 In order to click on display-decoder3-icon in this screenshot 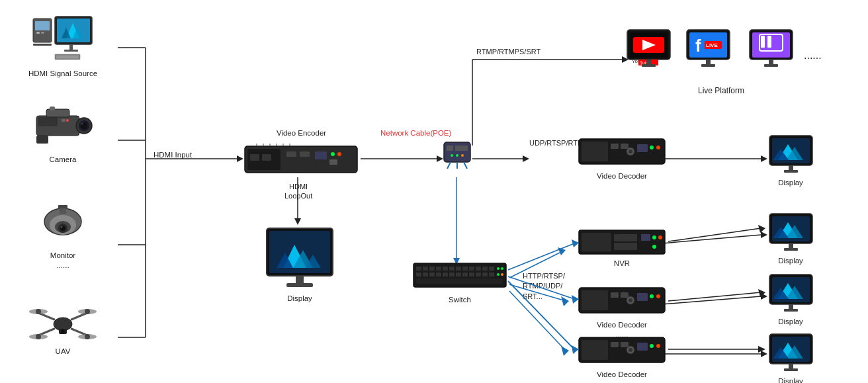, I will do `click(791, 352)`.